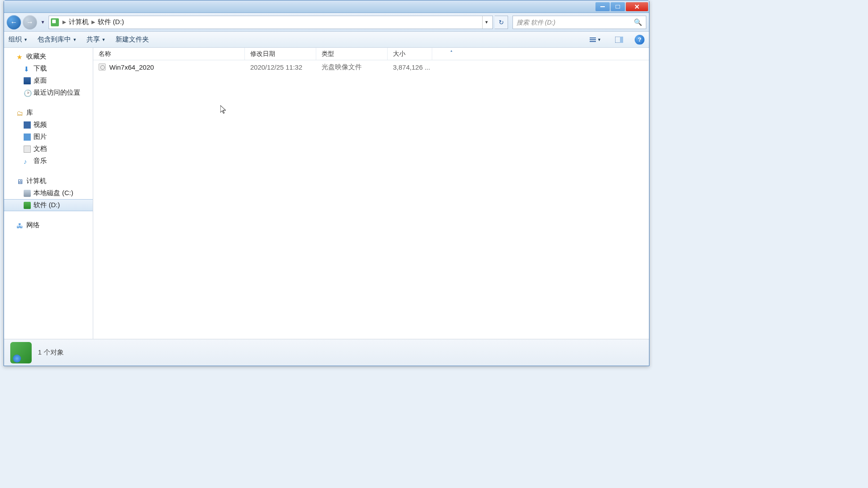 This screenshot has width=868, height=488. Describe the element at coordinates (48, 225) in the screenshot. I see `tree-group-network: 🖧 网络` at that location.